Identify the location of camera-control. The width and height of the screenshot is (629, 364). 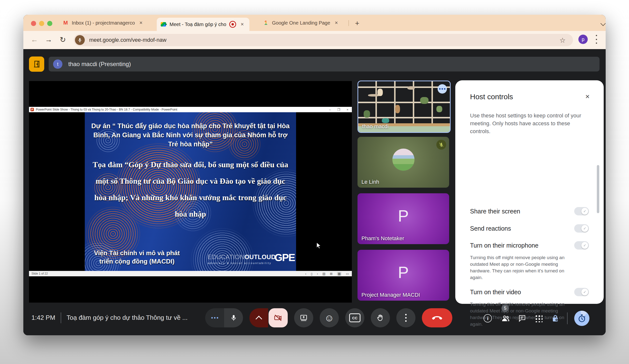
(269, 318).